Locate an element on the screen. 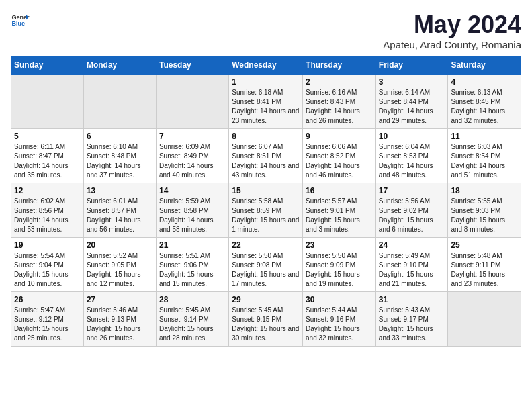 This screenshot has height=411, width=532. day-number: 31 is located at coordinates (412, 300).